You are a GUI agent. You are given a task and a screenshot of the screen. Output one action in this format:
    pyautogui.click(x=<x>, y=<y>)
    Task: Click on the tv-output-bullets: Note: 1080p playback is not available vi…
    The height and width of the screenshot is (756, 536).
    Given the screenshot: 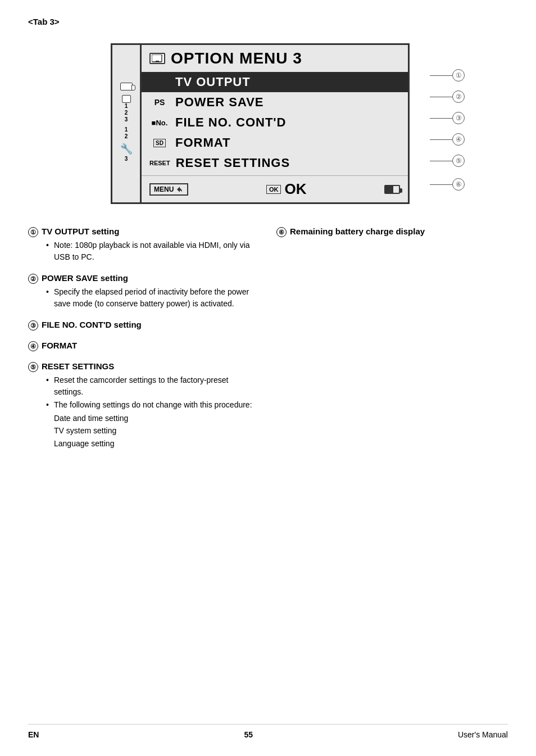 What is the action you would take?
    pyautogui.click(x=153, y=251)
    